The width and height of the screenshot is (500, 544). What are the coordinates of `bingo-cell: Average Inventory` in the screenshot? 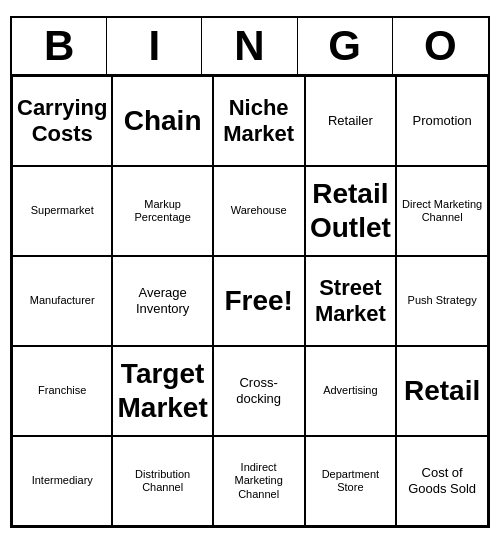 It's located at (162, 301).